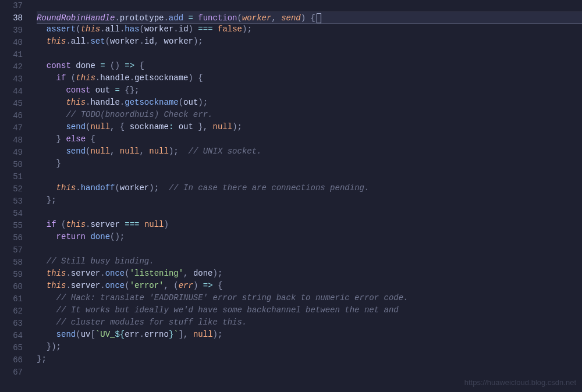 This screenshot has width=582, height=392. I want to click on code-line: // cluster modules for stuff like this., so click(310, 322).